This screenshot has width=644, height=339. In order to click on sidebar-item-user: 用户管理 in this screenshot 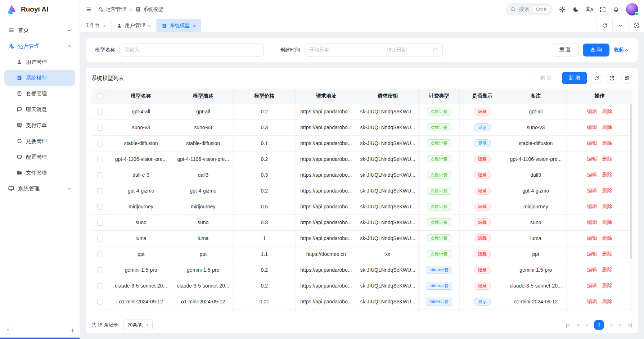, I will do `click(40, 62)`.